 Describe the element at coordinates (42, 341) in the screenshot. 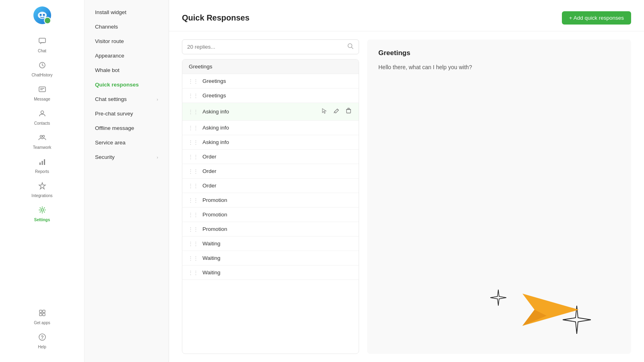

I see `nav-item-help: ? Help` at that location.